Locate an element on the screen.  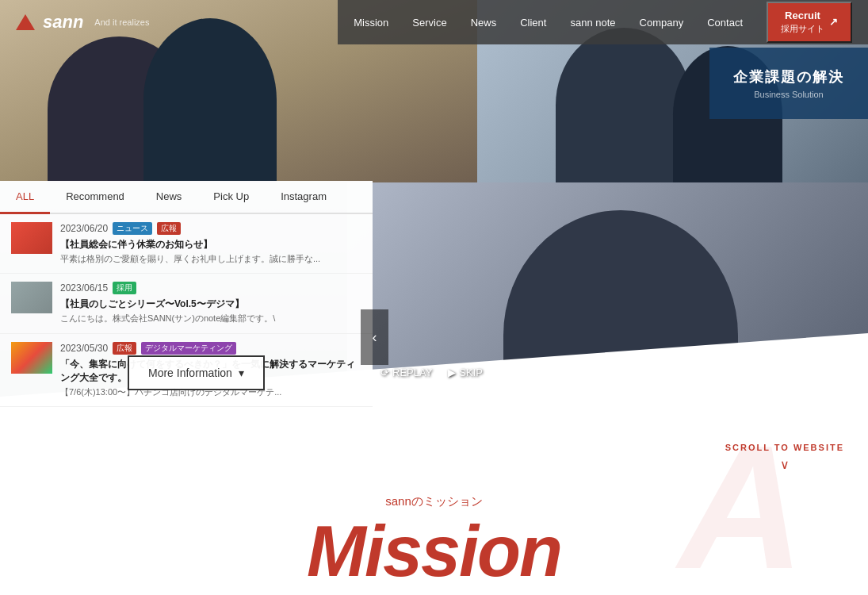
news-tag-news: ニュース is located at coordinates (132, 228).